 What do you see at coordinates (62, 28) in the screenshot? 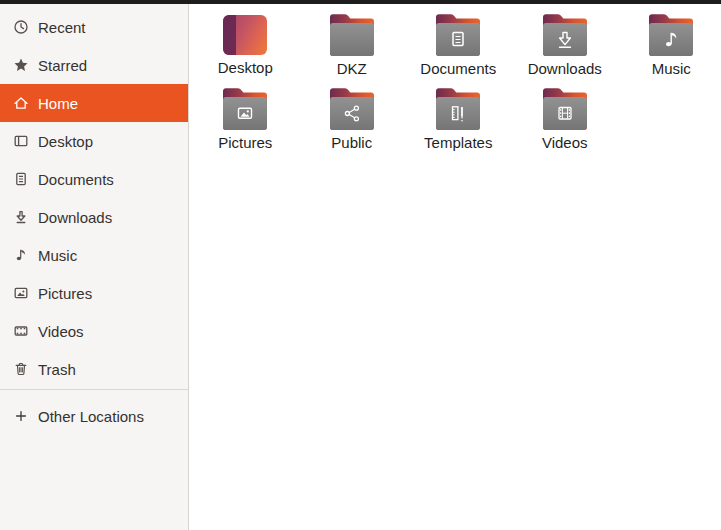
I see `sidebar-item-label: Recent` at bounding box center [62, 28].